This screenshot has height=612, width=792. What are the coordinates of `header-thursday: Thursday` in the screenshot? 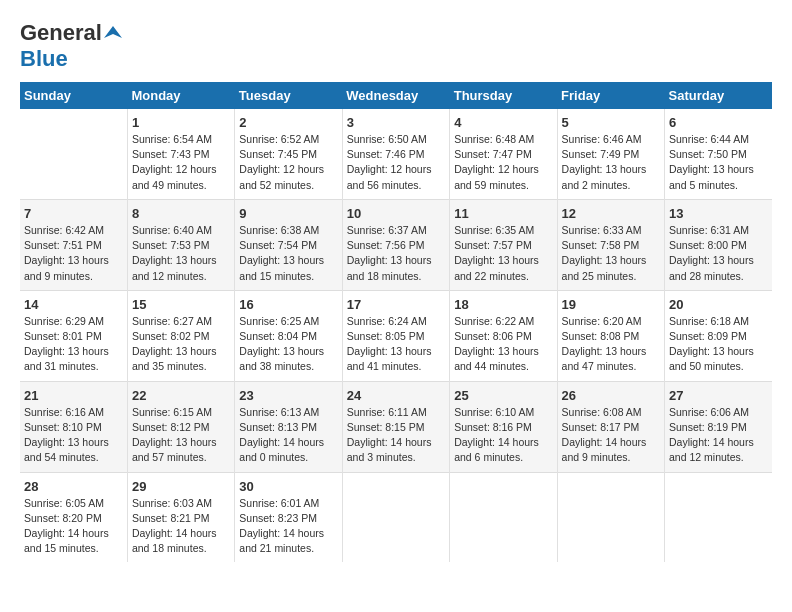 It's located at (504, 96).